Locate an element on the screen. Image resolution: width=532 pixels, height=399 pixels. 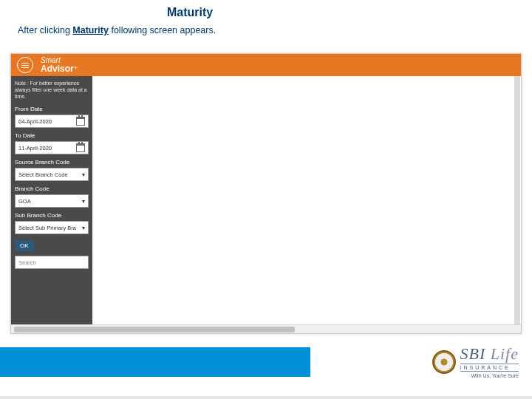
from-date-input: 04-April-2020 is located at coordinates (52, 121).